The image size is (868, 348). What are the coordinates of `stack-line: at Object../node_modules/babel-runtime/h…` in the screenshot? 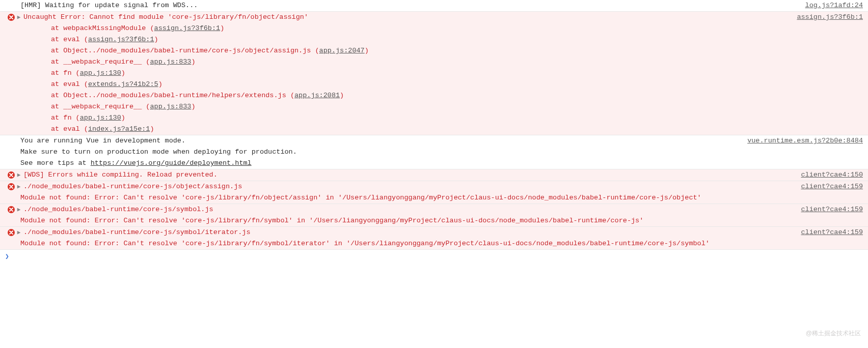 It's located at (442, 96).